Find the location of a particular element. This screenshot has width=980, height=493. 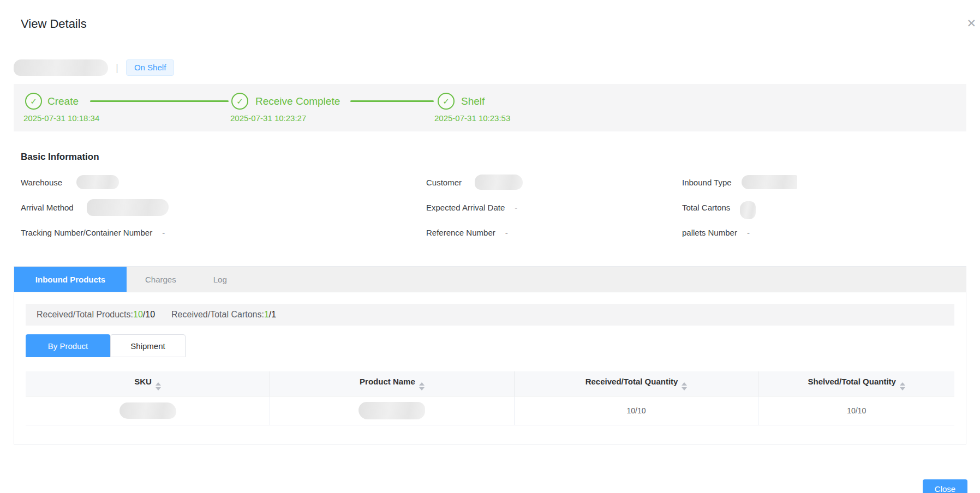

received-total-cartons: Received/Total Cartons:1/1 is located at coordinates (224, 315).